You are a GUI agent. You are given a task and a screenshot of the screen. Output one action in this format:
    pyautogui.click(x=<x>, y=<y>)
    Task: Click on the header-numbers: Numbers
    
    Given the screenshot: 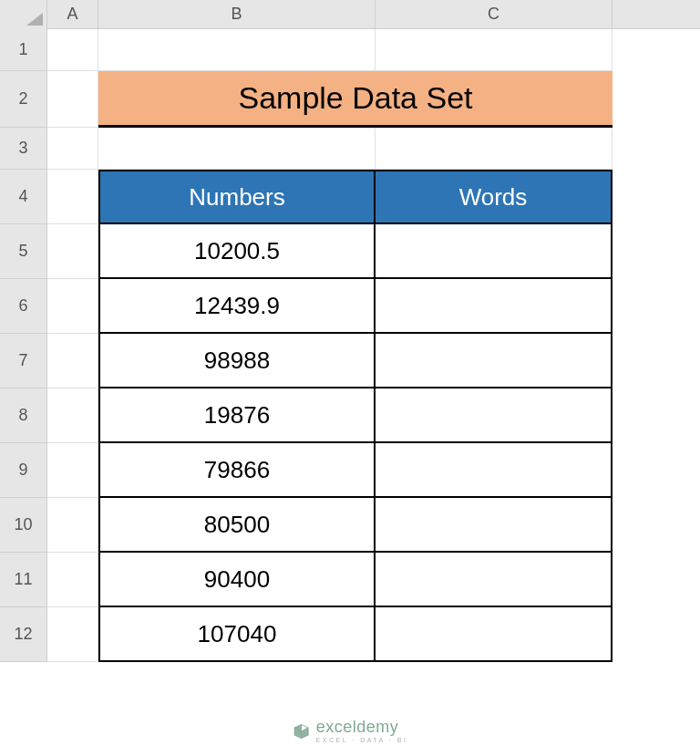 What is the action you would take?
    pyautogui.click(x=237, y=197)
    